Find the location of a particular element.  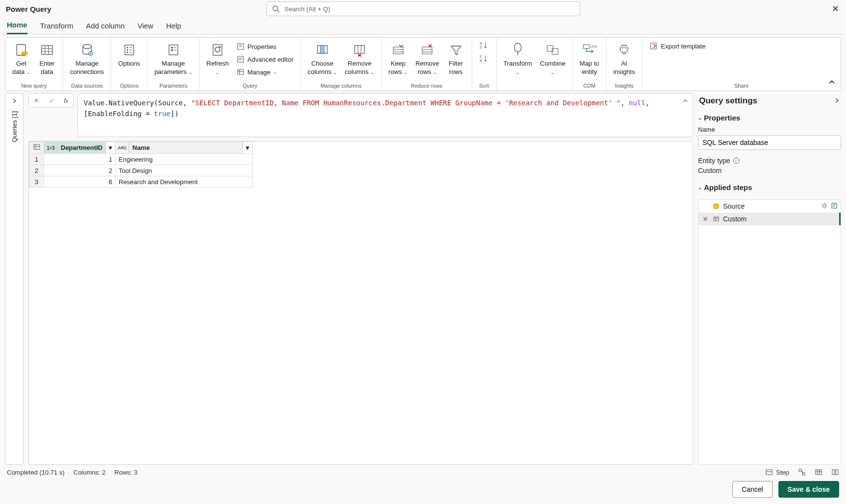

filter-rows-button: Filterrows is located at coordinates (456, 59).